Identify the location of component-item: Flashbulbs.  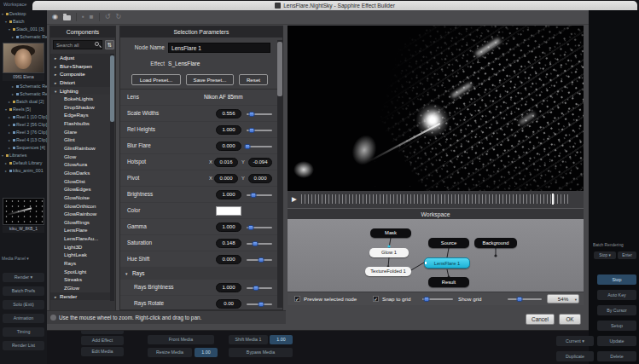
(80, 124).